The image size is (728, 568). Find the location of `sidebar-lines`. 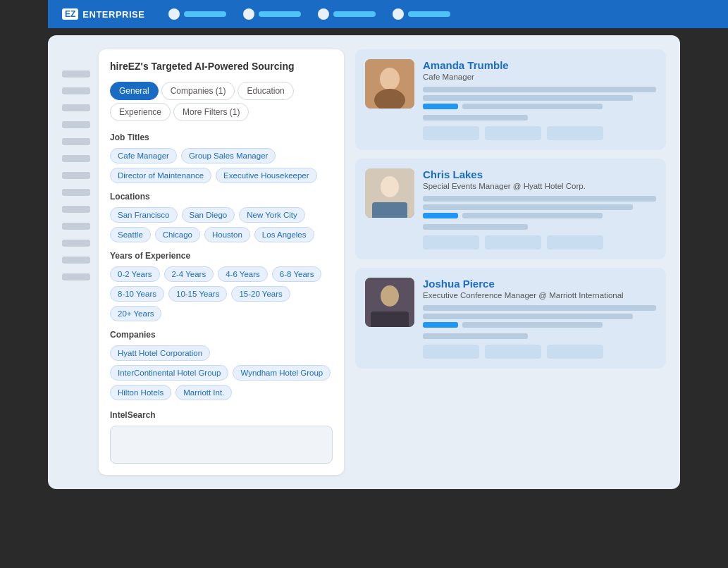

sidebar-lines is located at coordinates (76, 262).